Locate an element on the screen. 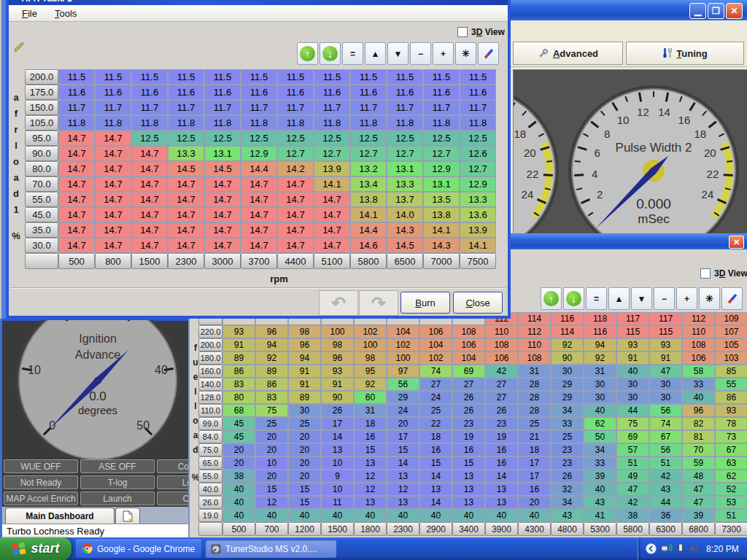  table-cell: 67 is located at coordinates (731, 450).